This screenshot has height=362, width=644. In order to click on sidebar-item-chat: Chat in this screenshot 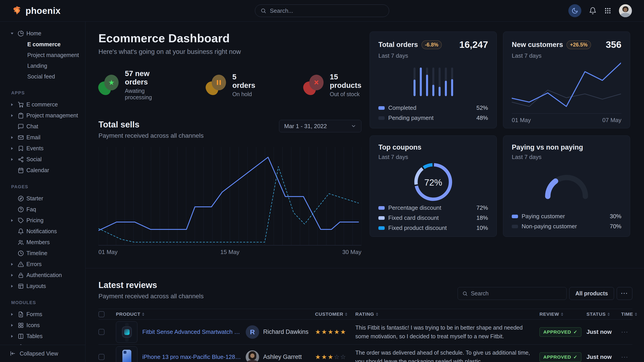, I will do `click(42, 126)`.